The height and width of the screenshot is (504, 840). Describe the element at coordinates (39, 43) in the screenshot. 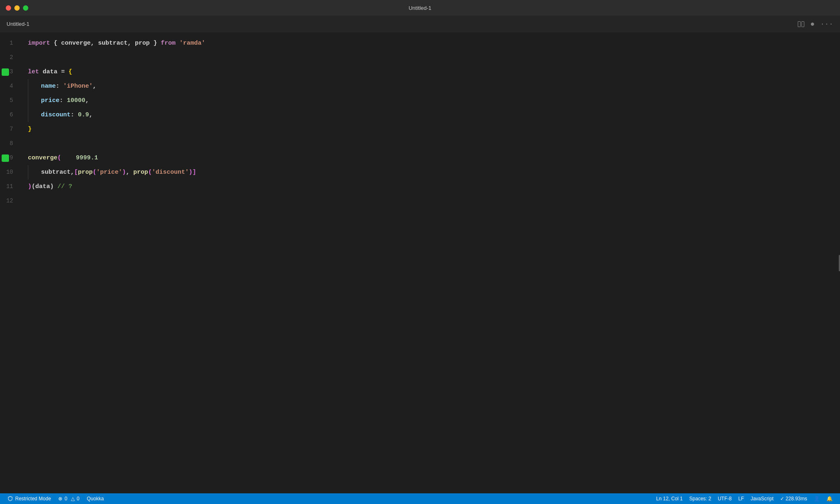

I see `token-kw-import: import` at that location.